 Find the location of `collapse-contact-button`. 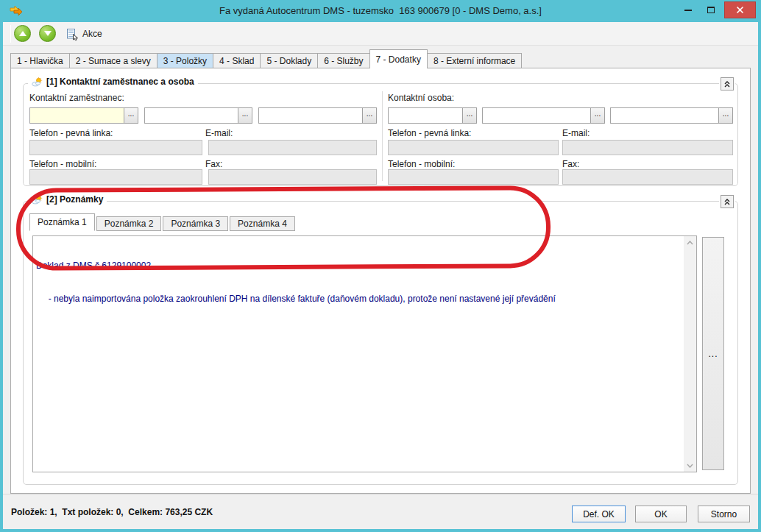

collapse-contact-button is located at coordinates (727, 84).